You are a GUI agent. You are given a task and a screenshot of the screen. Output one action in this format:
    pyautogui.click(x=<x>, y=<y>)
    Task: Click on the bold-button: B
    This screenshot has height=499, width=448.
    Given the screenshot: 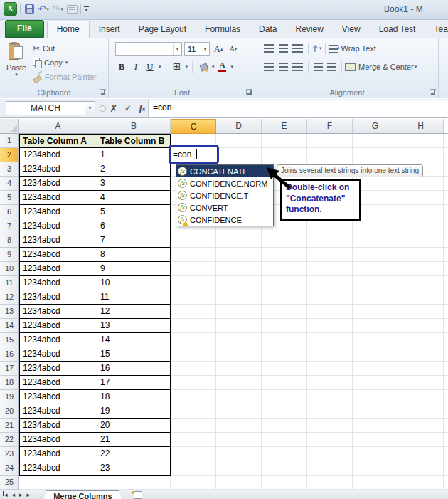 What is the action you would take?
    pyautogui.click(x=122, y=67)
    